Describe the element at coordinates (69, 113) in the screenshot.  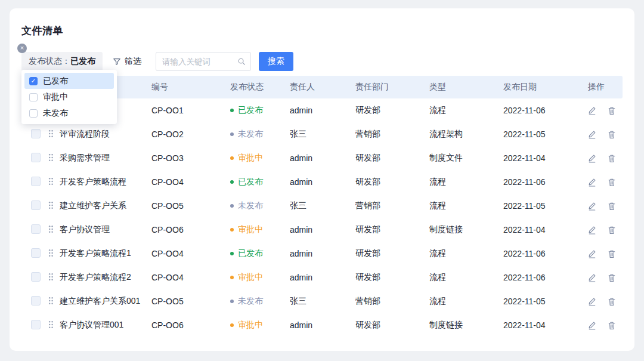
I see `status-option-未发布: 未发布` at that location.